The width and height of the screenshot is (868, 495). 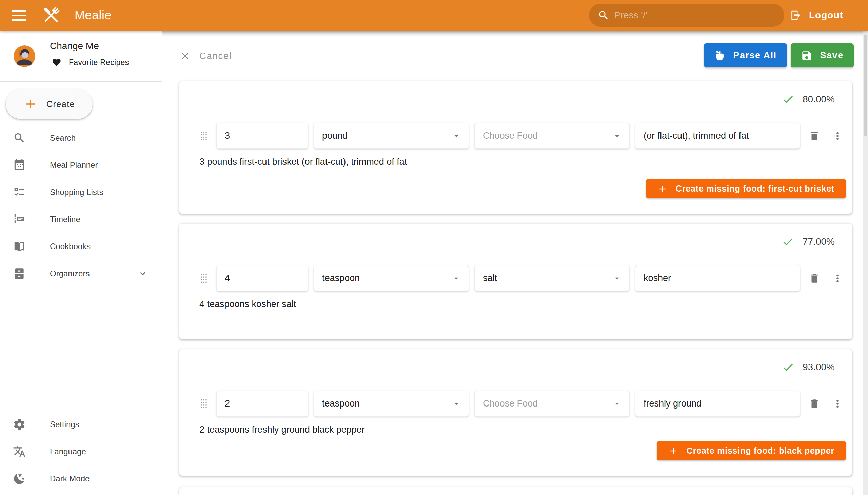 I want to click on ingredient-input-row: teaspoon salt, so click(x=516, y=278).